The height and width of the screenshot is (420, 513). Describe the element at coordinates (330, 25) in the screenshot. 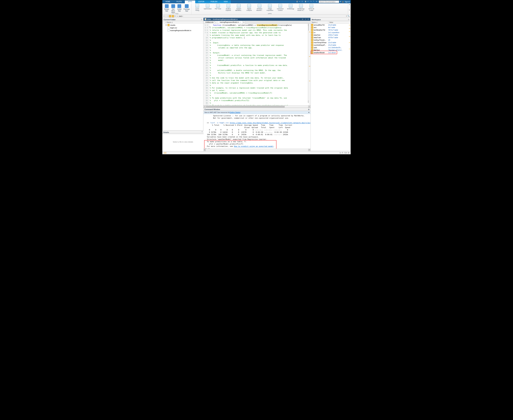

I see `ws-var-annualMaxTbl: annualMaxTbl21x4 table` at that location.